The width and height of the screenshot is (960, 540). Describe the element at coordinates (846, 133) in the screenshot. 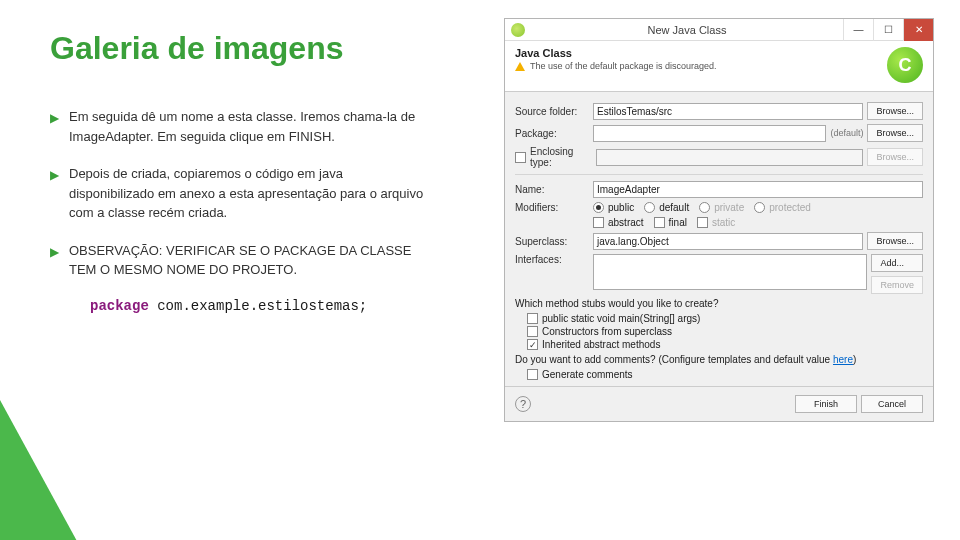

I see `package-default-hint: (default)` at that location.